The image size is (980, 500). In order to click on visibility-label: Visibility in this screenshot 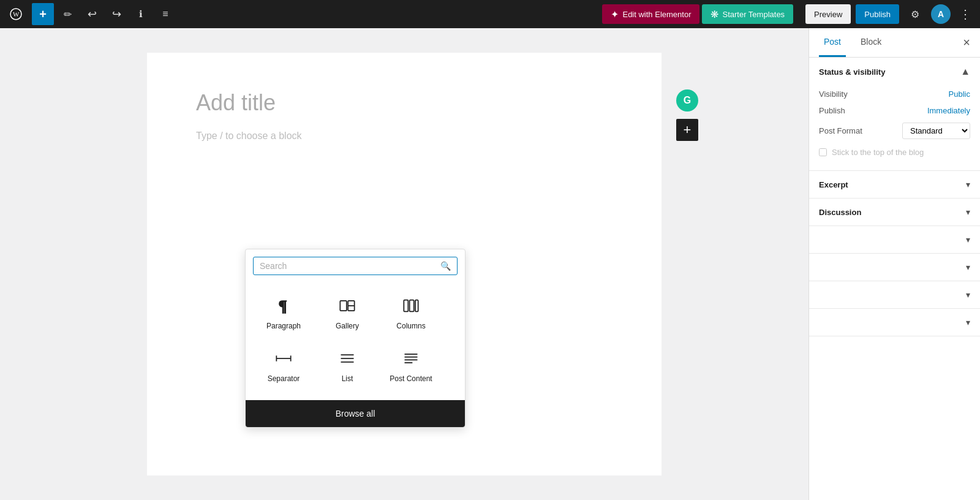, I will do `click(884, 94)`.